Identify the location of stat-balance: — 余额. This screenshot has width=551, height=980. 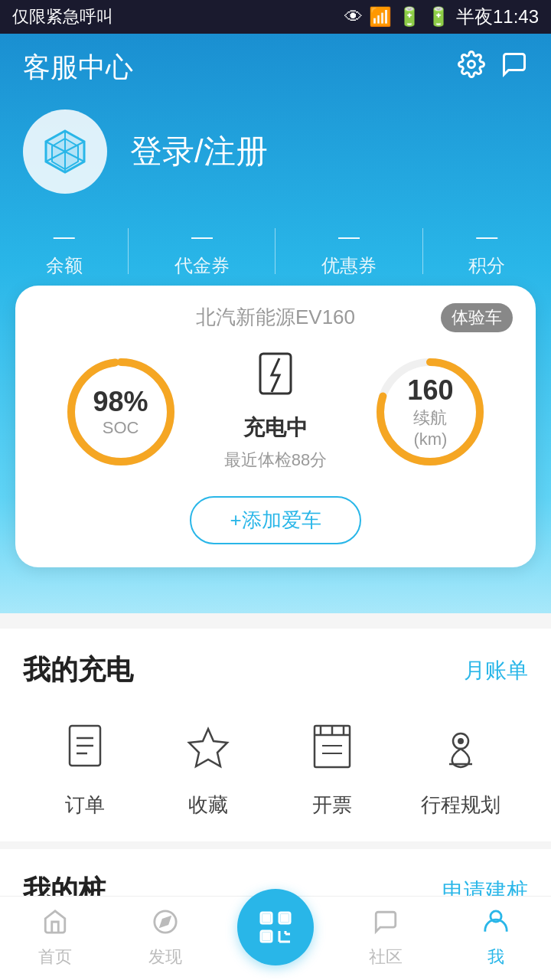
(64, 251).